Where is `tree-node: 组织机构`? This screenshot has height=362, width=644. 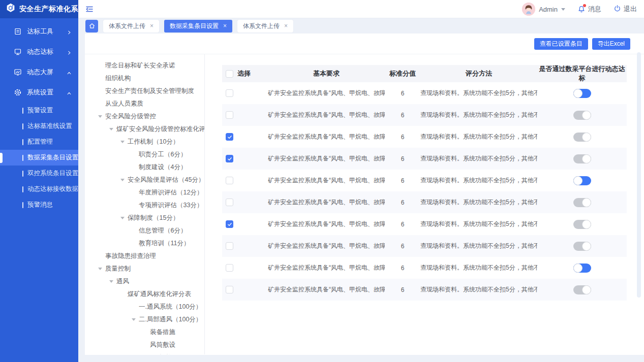
tree-node: 组织机构 is located at coordinates (144, 78).